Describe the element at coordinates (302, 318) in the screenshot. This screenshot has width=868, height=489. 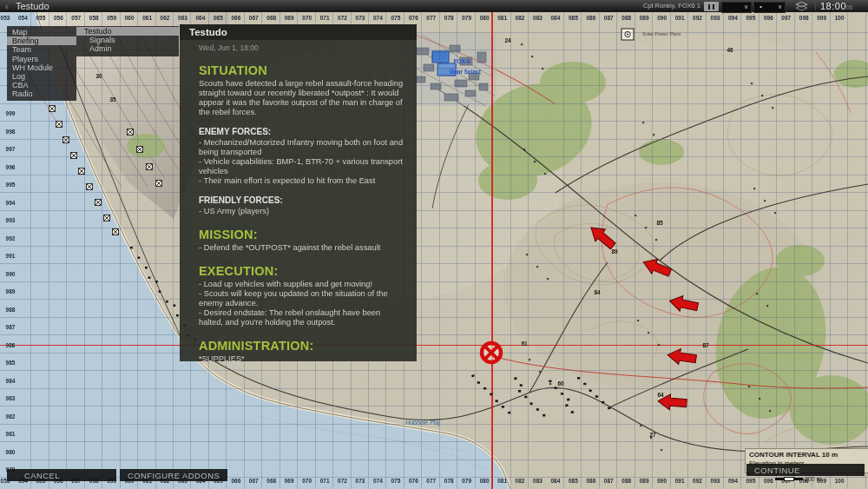
I see `briefing-line: - Desired endstate: The rebel onslaught …` at that location.